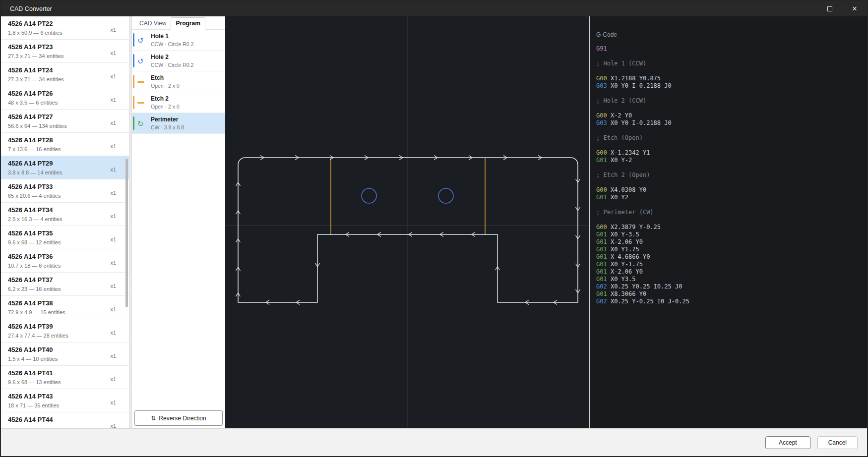  What do you see at coordinates (65, 214) in the screenshot?
I see `part-list-item: 4526 A14 PT342.5 x 16.3 — 4 entitiesx1` at bounding box center [65, 214].